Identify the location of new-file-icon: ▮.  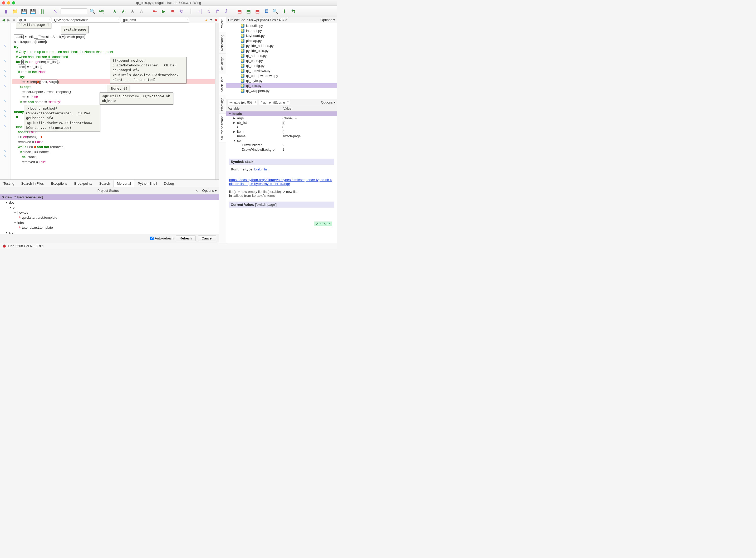
(6, 11).